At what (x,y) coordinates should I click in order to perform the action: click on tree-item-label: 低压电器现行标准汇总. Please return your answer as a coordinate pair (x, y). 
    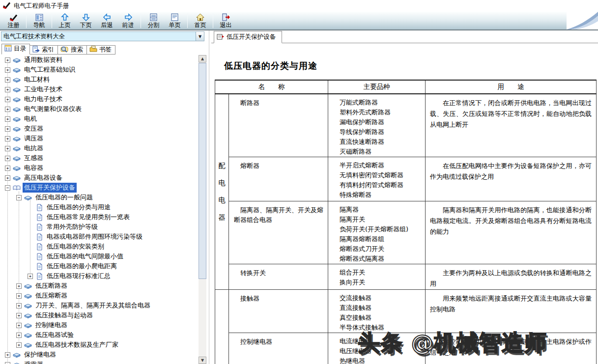
    Looking at the image, I should click on (79, 276).